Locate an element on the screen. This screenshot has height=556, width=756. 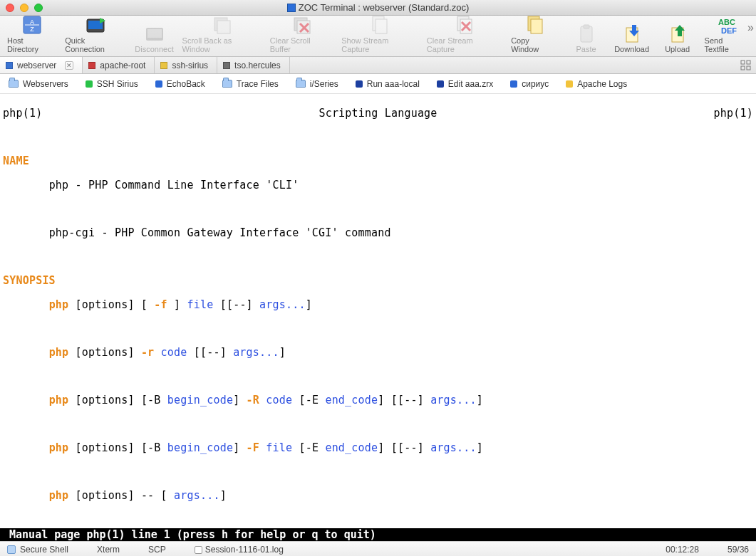
quickbar-echoback: EchoBack is located at coordinates (180, 84).